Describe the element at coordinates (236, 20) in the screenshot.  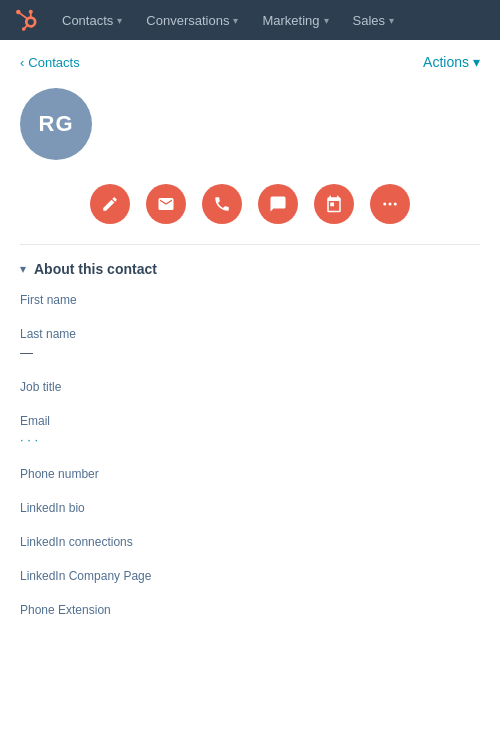
I see `conversations-chevron: ▾` at that location.